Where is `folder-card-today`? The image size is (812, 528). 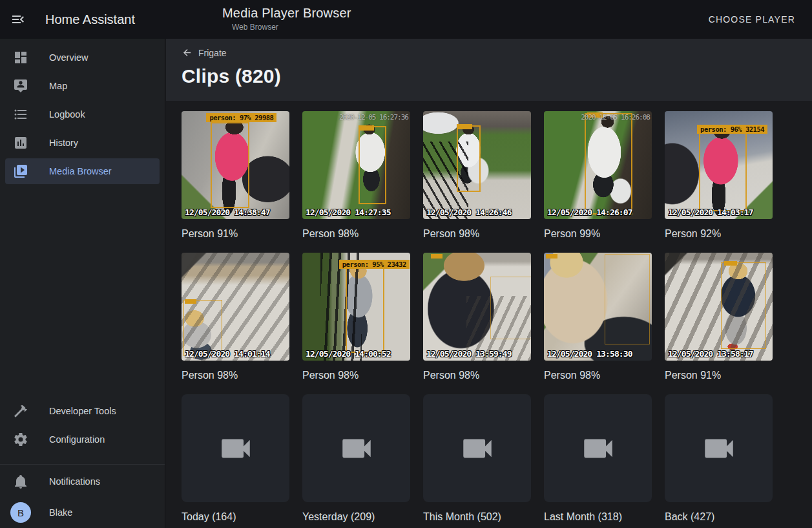 folder-card-today is located at coordinates (235, 449).